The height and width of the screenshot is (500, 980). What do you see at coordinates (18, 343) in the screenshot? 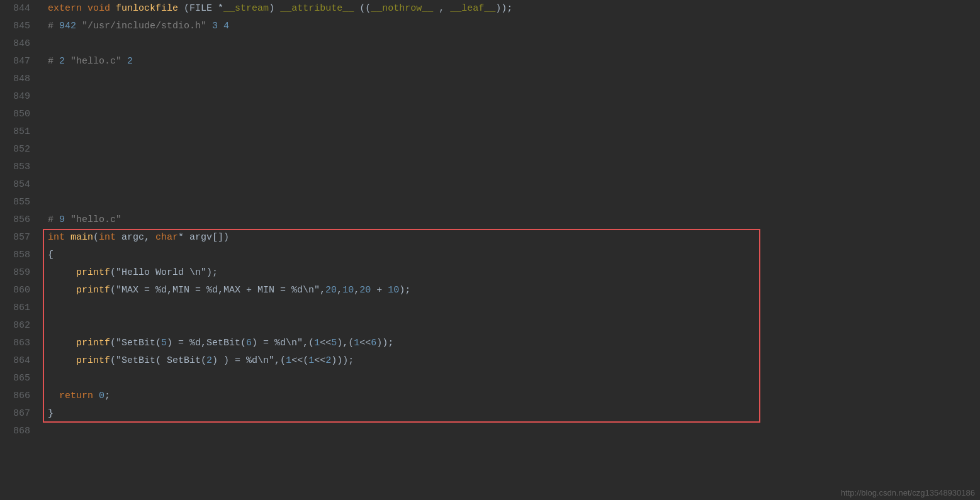
I see `line-number: 863` at bounding box center [18, 343].